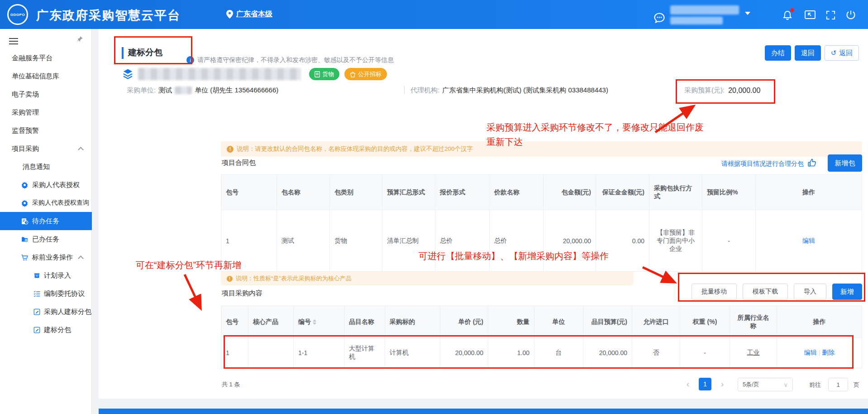 The height and width of the screenshot is (414, 868). I want to click on sidebar-item-rep-authorization-query: 采购人代表授权查询, so click(46, 203).